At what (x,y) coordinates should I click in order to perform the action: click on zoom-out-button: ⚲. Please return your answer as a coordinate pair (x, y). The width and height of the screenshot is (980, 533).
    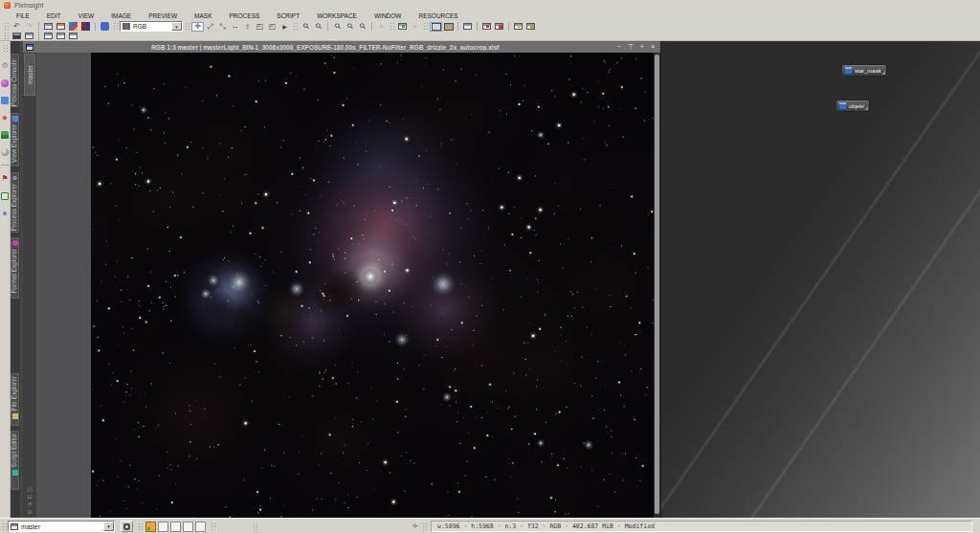
    Looking at the image, I should click on (318, 27).